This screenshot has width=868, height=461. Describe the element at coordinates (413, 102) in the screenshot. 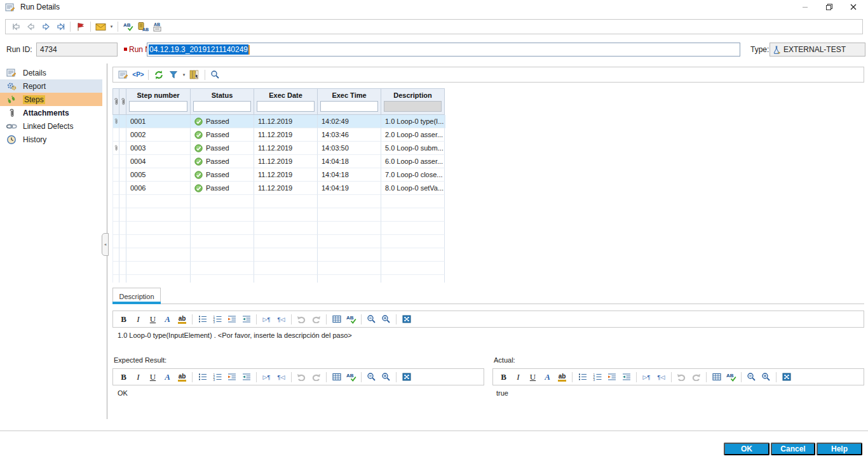

I see `column-header-description: Description` at that location.